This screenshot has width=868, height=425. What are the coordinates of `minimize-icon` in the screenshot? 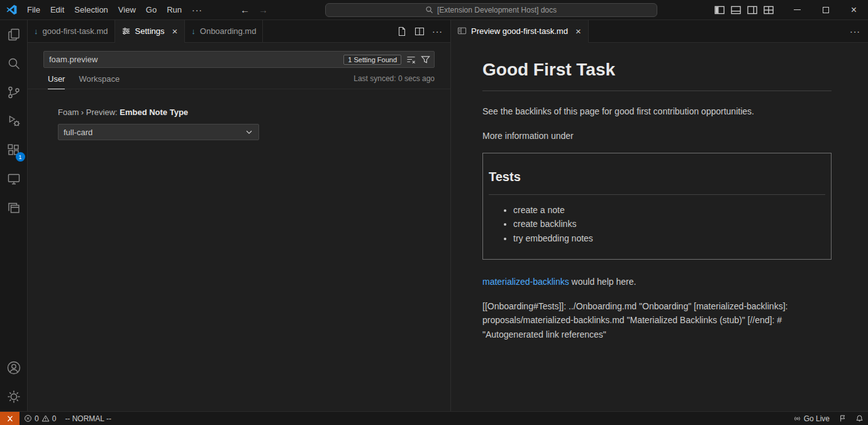 It's located at (798, 10).